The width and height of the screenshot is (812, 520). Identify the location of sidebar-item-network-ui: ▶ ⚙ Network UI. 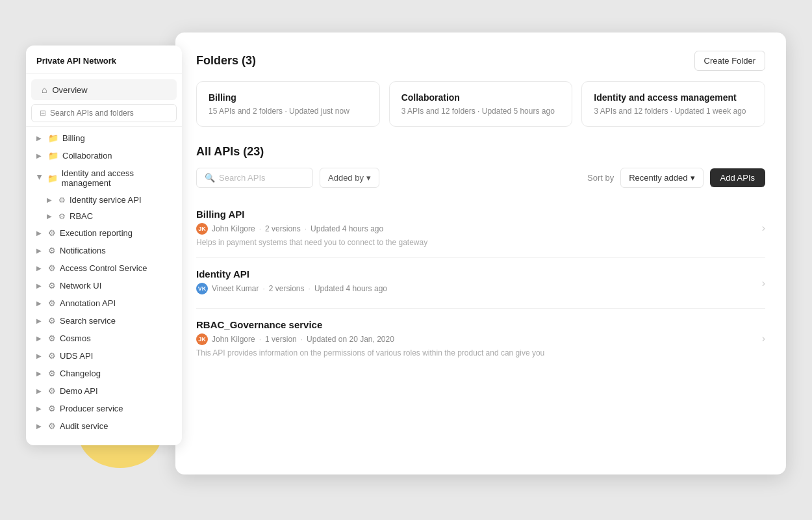
(104, 286).